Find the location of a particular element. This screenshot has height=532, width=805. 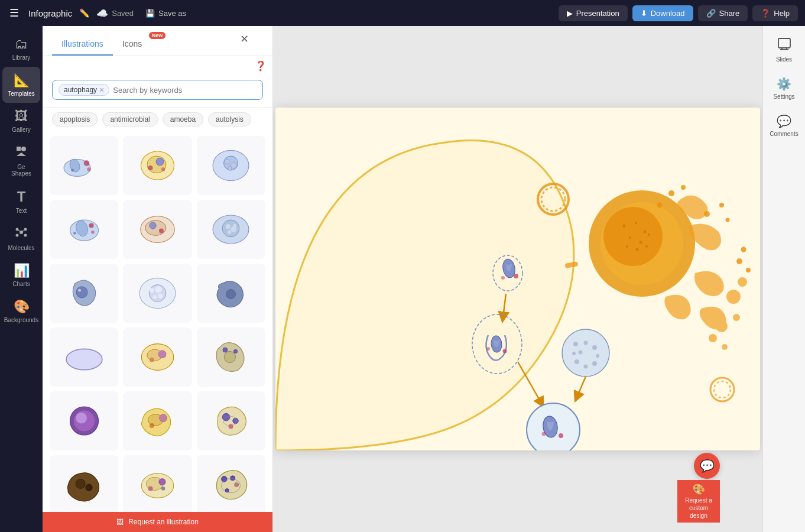

tab-icons: Icons New is located at coordinates (132, 44).